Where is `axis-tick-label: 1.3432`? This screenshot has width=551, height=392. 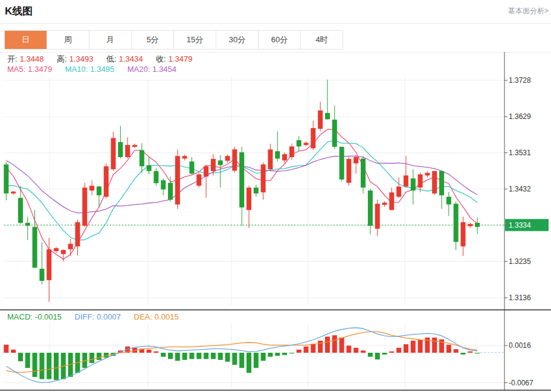
axis-tick-label: 1.3432 is located at coordinates (520, 189).